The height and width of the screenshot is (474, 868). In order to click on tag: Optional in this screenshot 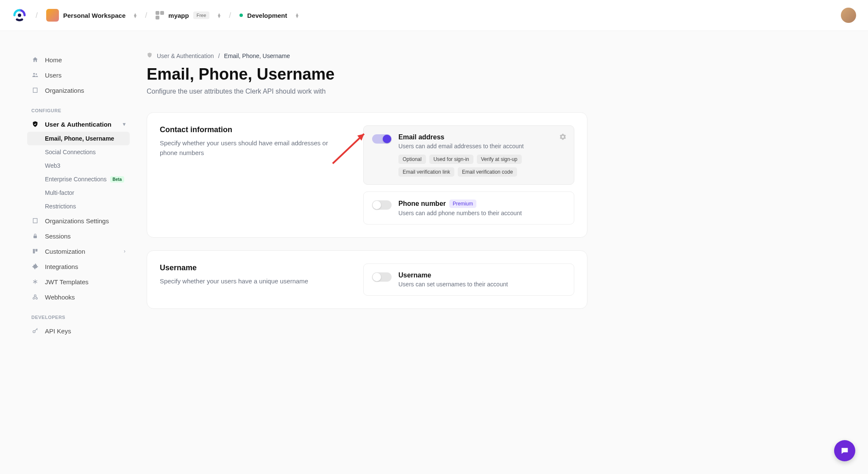, I will do `click(412, 159)`.